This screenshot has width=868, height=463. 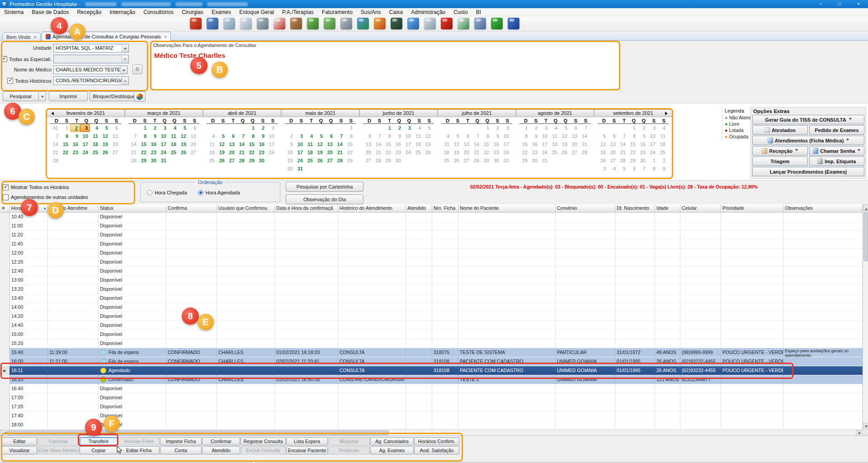 I want to click on menu-item-faturamento: Faturamento, so click(x=337, y=12).